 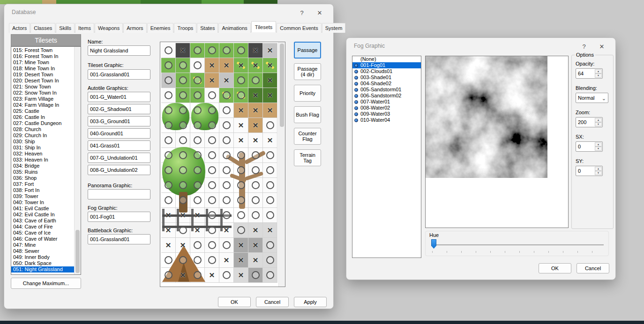 I want to click on tileset-list-item: 036: Shop, so click(x=43, y=178).